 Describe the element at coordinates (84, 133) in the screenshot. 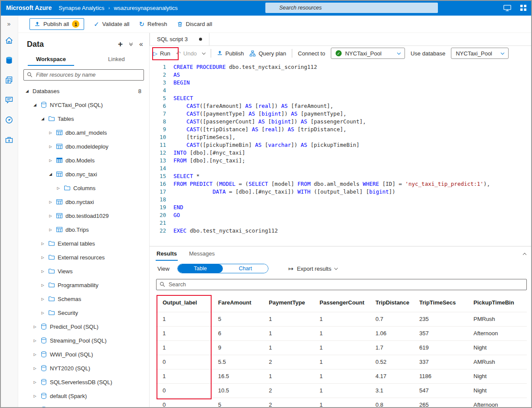

I see `tree-item: ▷dbo.aml_models` at that location.